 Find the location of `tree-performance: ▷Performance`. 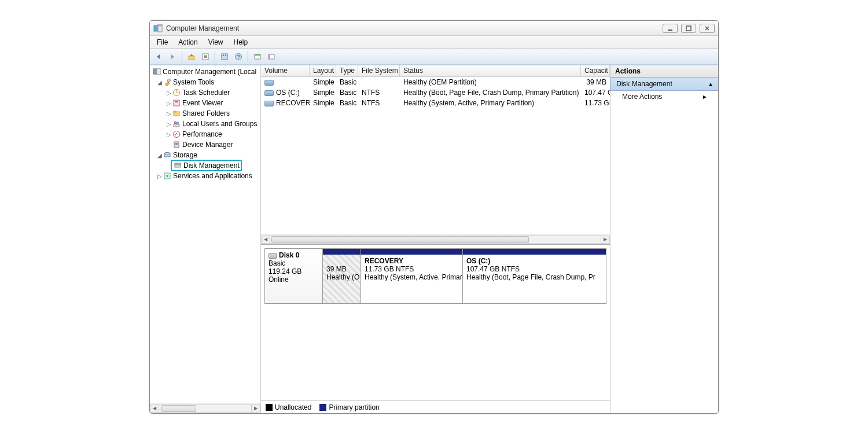

tree-performance: ▷Performance is located at coordinates (205, 134).